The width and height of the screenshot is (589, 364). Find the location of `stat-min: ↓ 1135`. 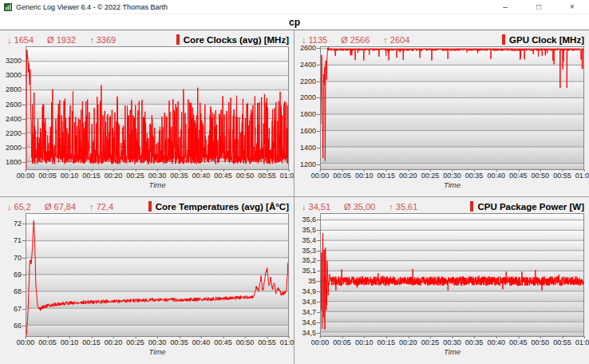

stat-min: ↓ 1135 is located at coordinates (314, 40).